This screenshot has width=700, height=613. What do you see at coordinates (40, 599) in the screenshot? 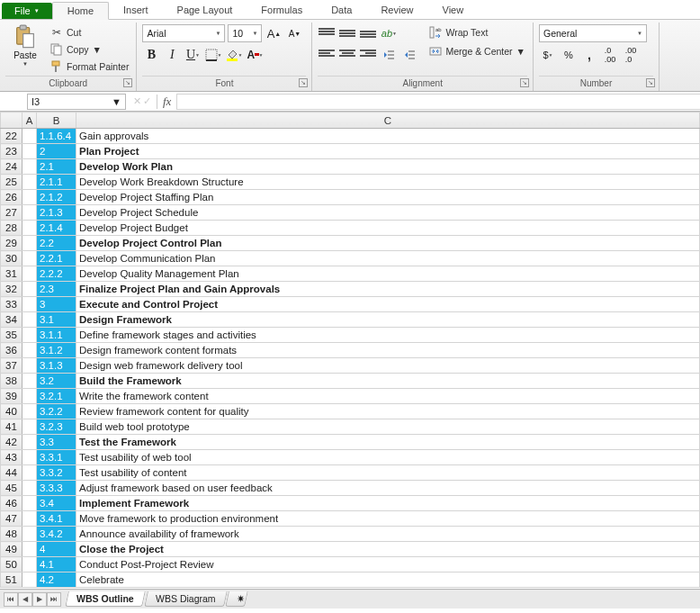
I see `sheet-nav-next: ▶` at bounding box center [40, 599].